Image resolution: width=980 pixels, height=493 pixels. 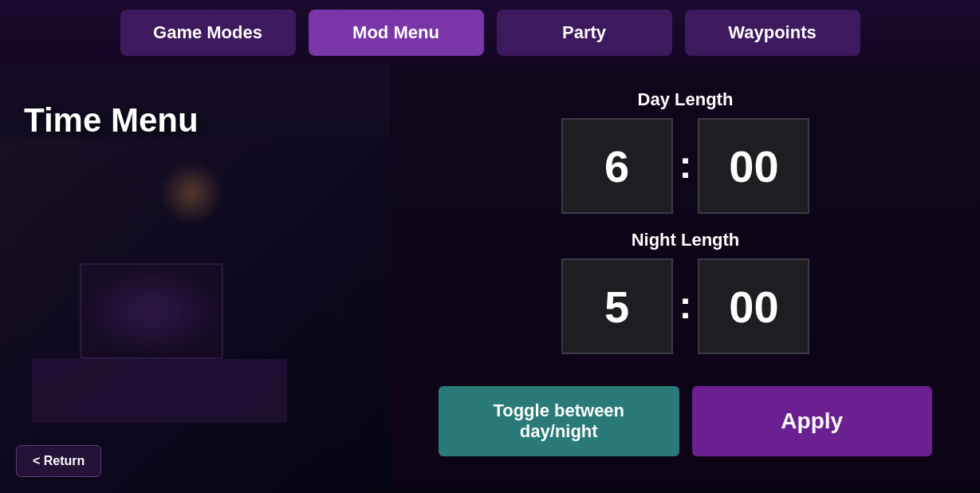 I want to click on bottom-buttons: Toggle between day/night Apply, so click(x=686, y=421).